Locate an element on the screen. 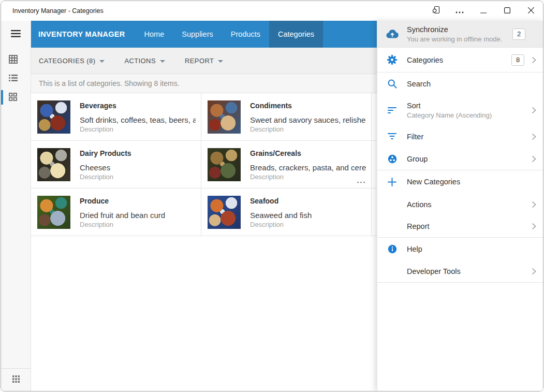  category-card-seafood: Seafood Seaweed and fish Description is located at coordinates (287, 212).